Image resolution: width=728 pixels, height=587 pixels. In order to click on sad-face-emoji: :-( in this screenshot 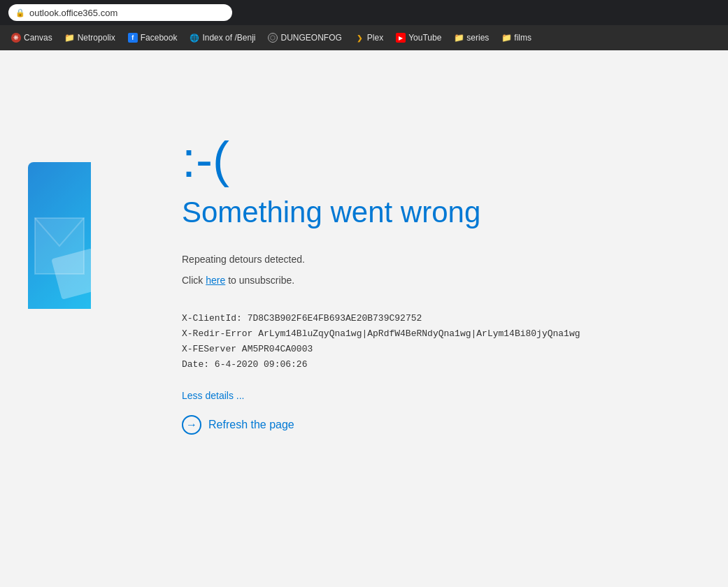, I will do `click(381, 159)`.